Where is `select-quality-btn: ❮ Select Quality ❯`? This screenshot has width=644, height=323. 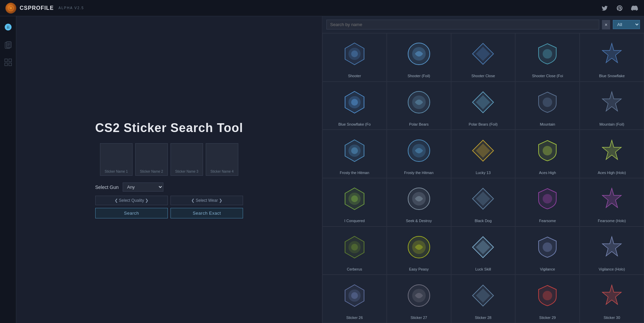 select-quality-btn: ❮ Select Quality ❯ is located at coordinates (132, 200).